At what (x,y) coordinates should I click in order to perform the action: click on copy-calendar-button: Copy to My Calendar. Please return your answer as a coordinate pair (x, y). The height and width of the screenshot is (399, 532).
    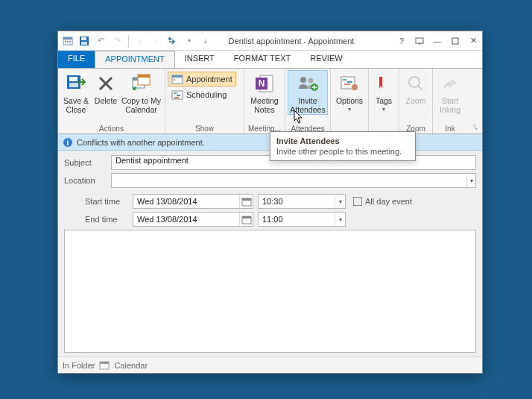
    Looking at the image, I should click on (142, 92).